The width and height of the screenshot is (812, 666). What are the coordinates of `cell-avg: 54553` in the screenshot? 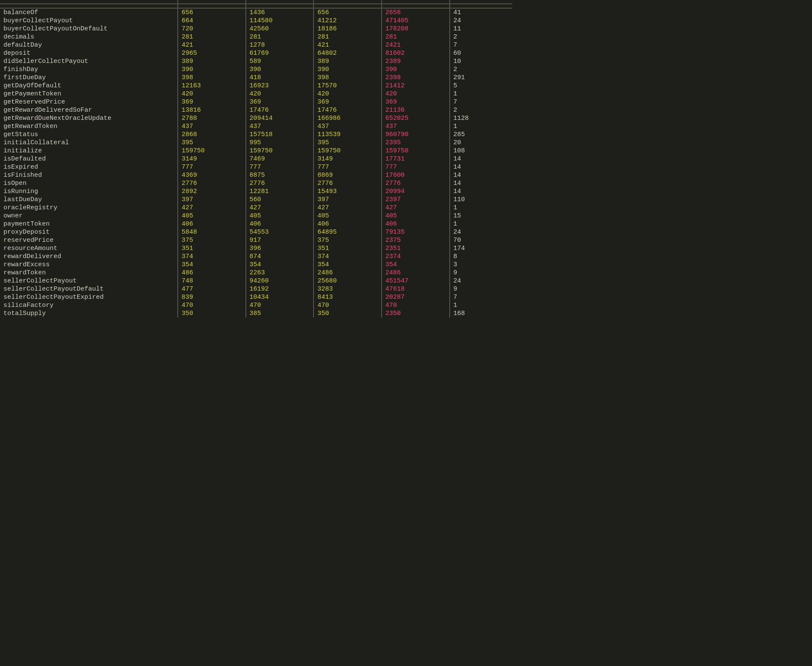 It's located at (280, 232).